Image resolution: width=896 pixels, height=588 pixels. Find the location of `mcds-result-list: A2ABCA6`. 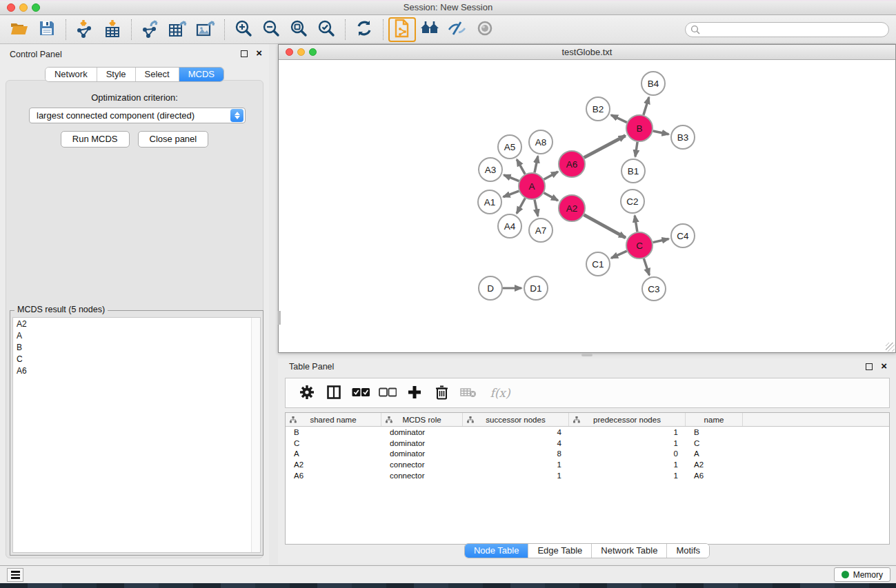

mcds-result-list: A2ABCA6 is located at coordinates (137, 435).